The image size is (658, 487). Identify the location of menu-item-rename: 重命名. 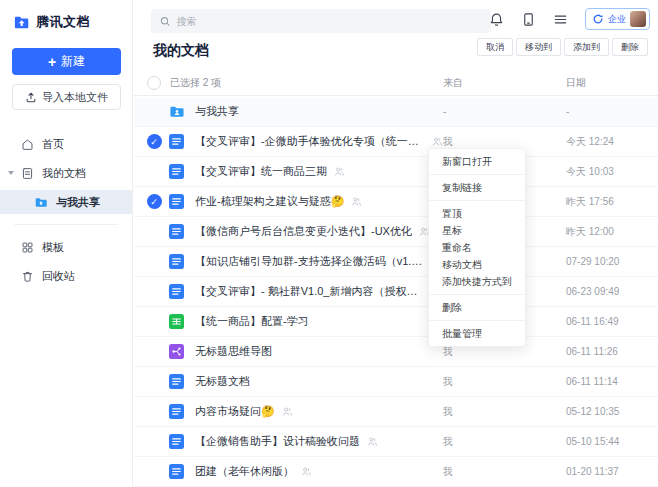
(477, 248).